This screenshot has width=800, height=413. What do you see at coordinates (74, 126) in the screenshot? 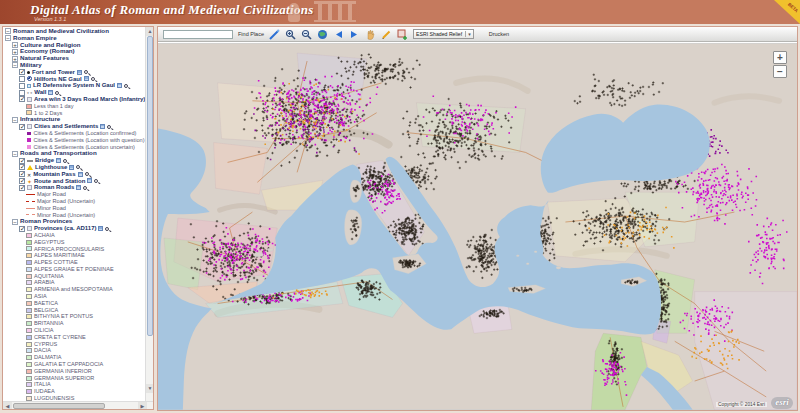
I see `tree-layer-cities-and-settlements: Cities and Settlements` at bounding box center [74, 126].